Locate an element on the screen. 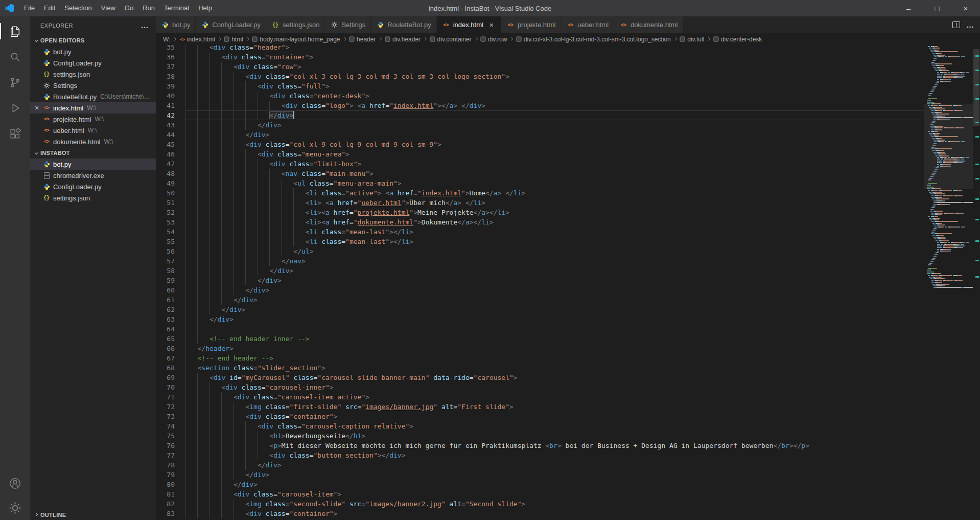 This screenshot has width=980, height=520. split-editor-icon is located at coordinates (956, 25).